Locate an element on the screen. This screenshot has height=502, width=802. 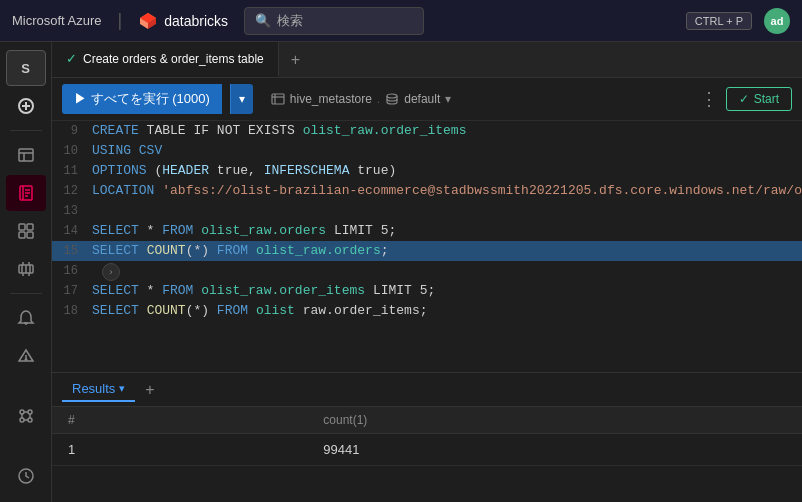
compute-icon is located at coordinates (26, 269).